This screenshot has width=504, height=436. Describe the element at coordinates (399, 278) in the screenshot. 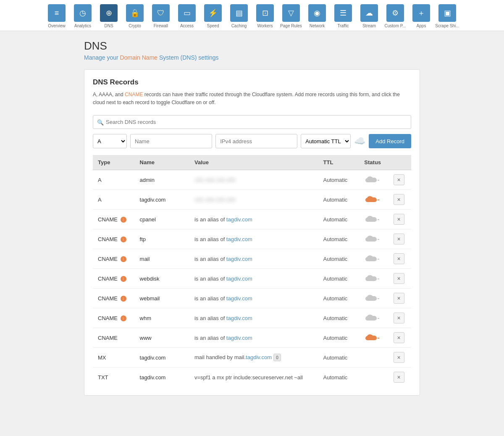

I see `delete-record-button-5: ×` at that location.